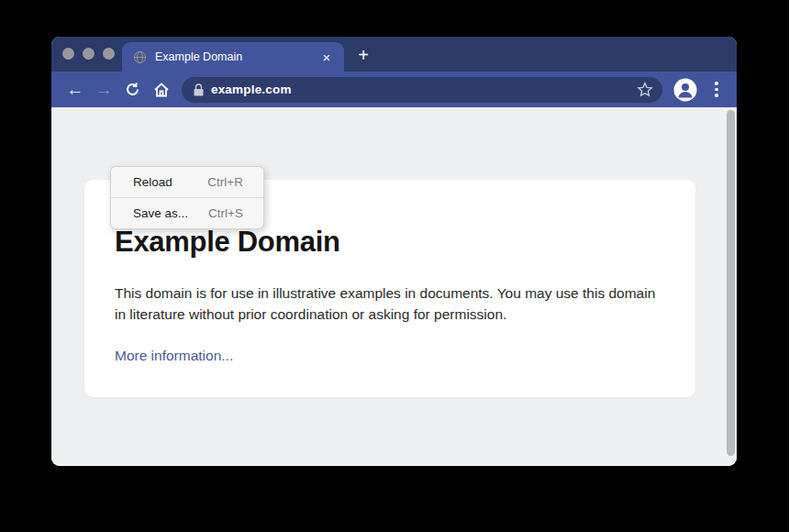 Image resolution: width=789 pixels, height=532 pixels. Describe the element at coordinates (198, 90) in the screenshot. I see `lock-icon` at that location.